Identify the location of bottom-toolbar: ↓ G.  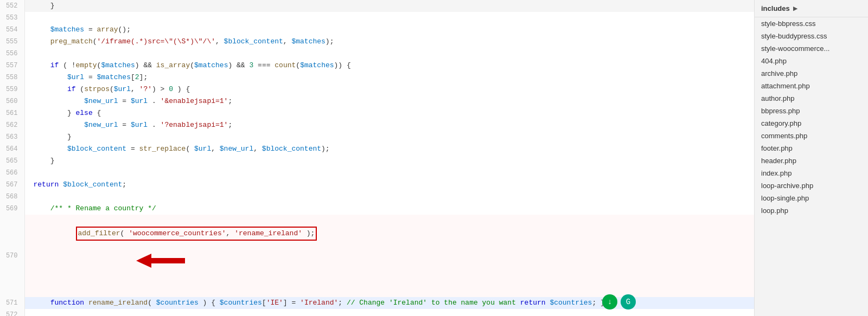
(619, 302).